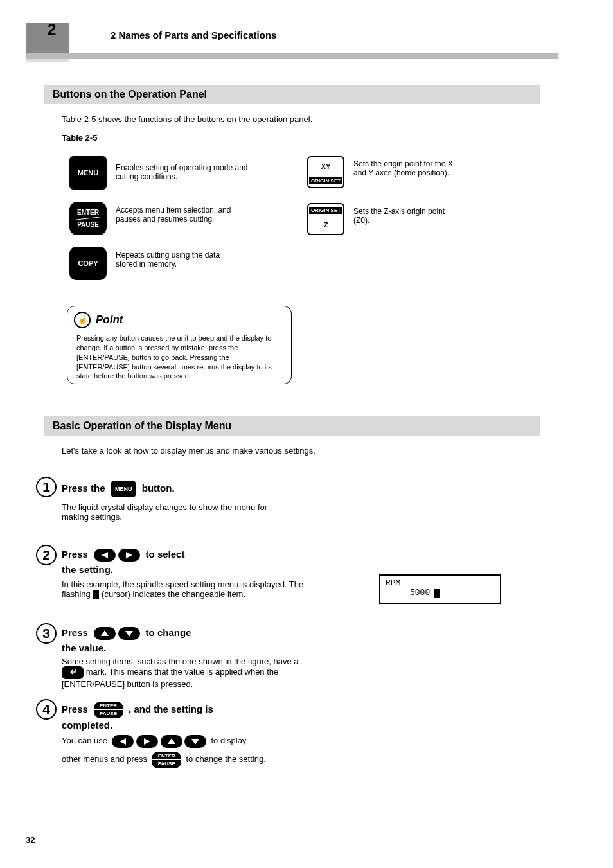 Image resolution: width=613 pixels, height=868 pixels. I want to click on enter-small-icon-2: ENTER PAUSE, so click(166, 760).